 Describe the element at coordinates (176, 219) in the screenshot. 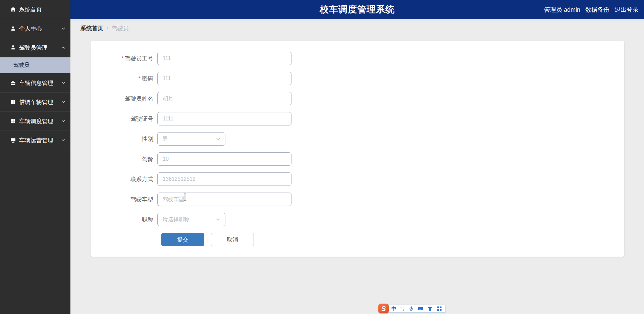

I see `select-value: 请选择职称` at that location.